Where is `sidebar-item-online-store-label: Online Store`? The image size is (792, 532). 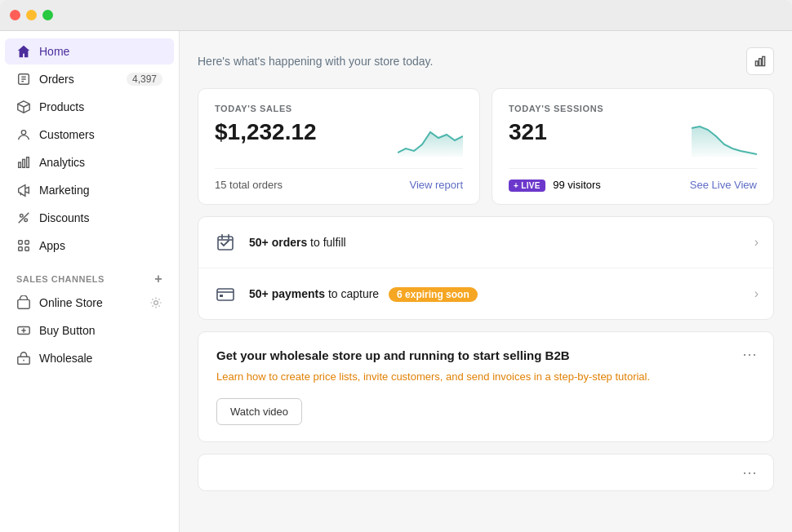
sidebar-item-online-store-label: Online Store is located at coordinates (71, 303).